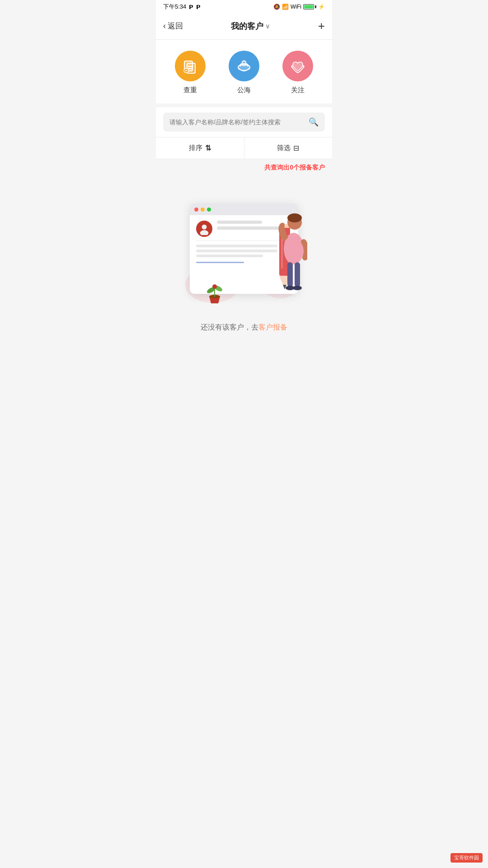  Describe the element at coordinates (215, 293) in the screenshot. I see `plant-illustration` at that location.